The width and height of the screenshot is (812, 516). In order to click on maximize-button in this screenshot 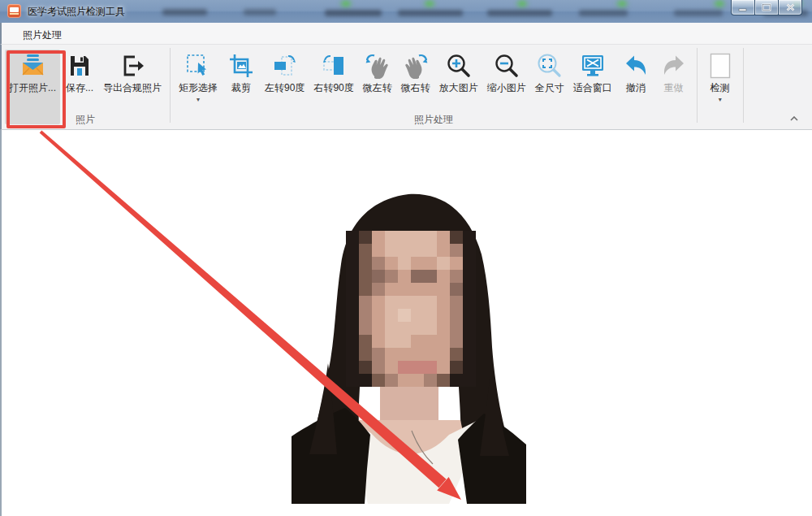, I will do `click(767, 8)`.